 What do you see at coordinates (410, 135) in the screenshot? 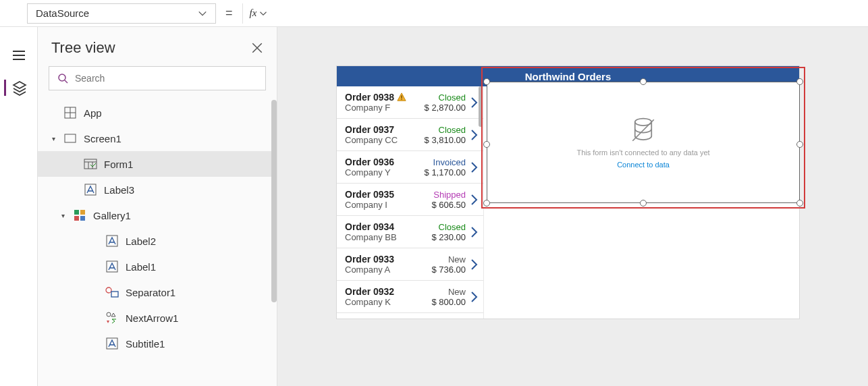
I see `gallery-item: Order 0937 Company CC Closed $ 3,810.00` at bounding box center [410, 135].